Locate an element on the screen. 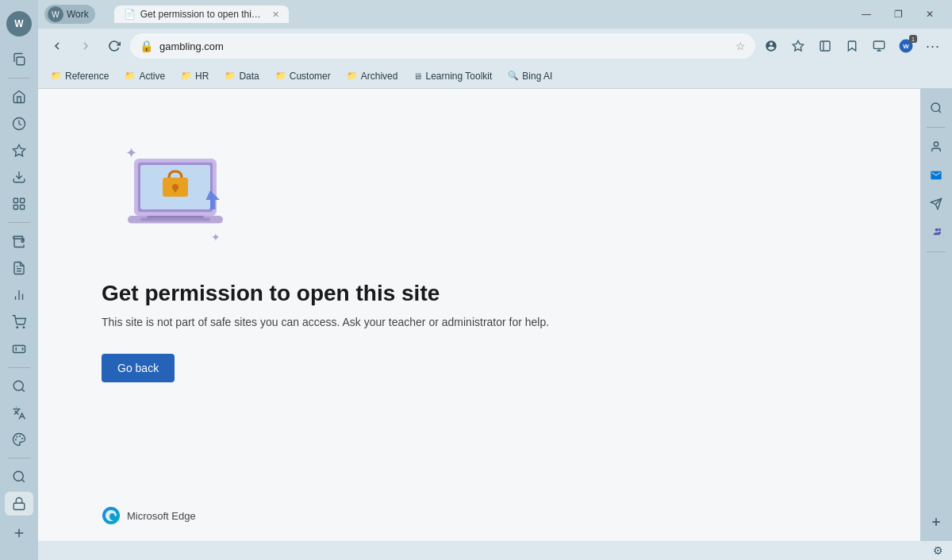 Image resolution: width=952 pixels, height=560 pixels. tab-icon: 📄 is located at coordinates (130, 14).